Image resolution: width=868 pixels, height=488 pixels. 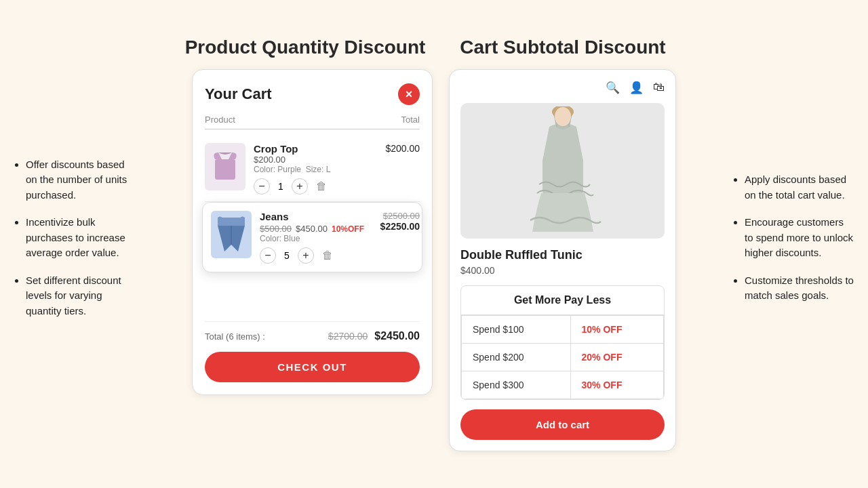 I want to click on spend-100: Spend $100, so click(x=517, y=329).